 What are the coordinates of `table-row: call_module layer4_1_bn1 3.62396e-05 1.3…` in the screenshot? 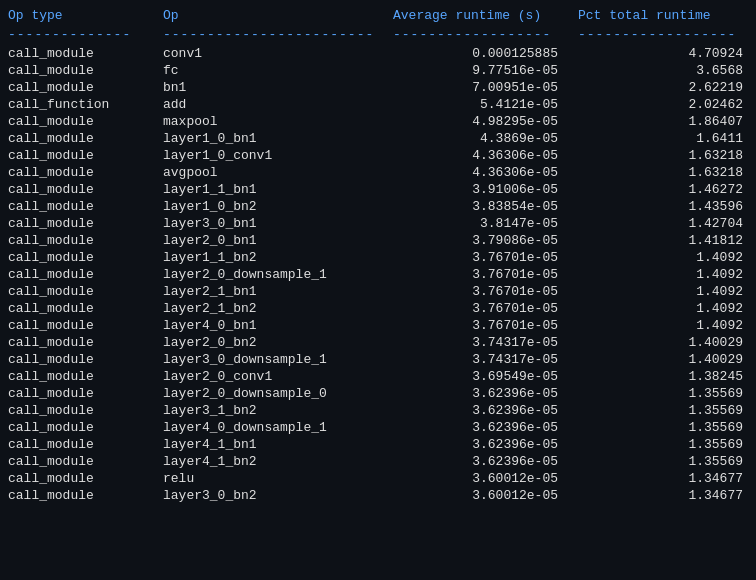 It's located at (378, 444).